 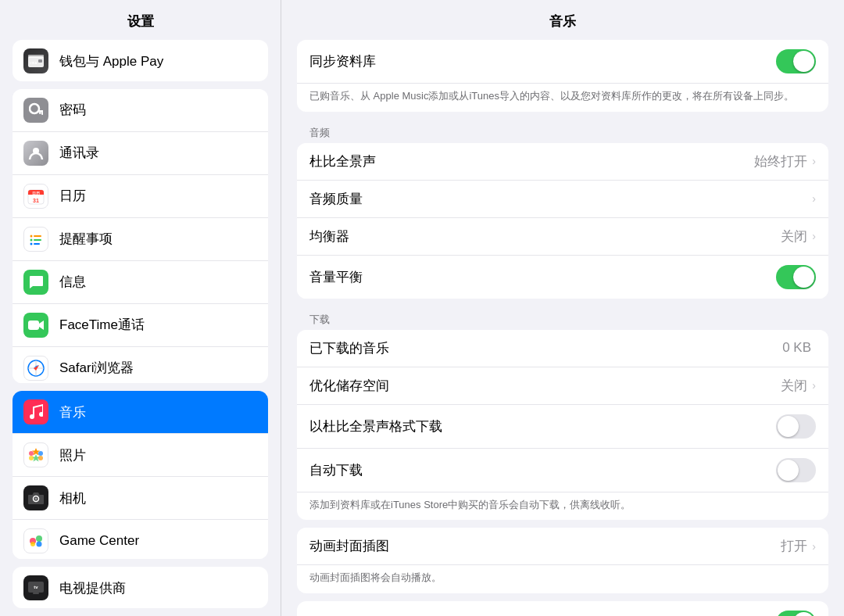 What do you see at coordinates (563, 131) in the screenshot?
I see `audio-section-label: 音频` at bounding box center [563, 131].